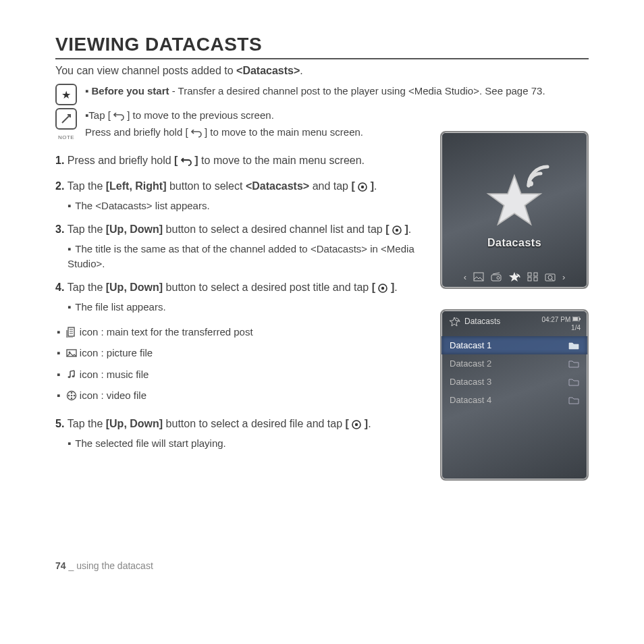 Image resolution: width=644 pixels, height=644 pixels. I want to click on list-item: Datacast 4, so click(514, 400).